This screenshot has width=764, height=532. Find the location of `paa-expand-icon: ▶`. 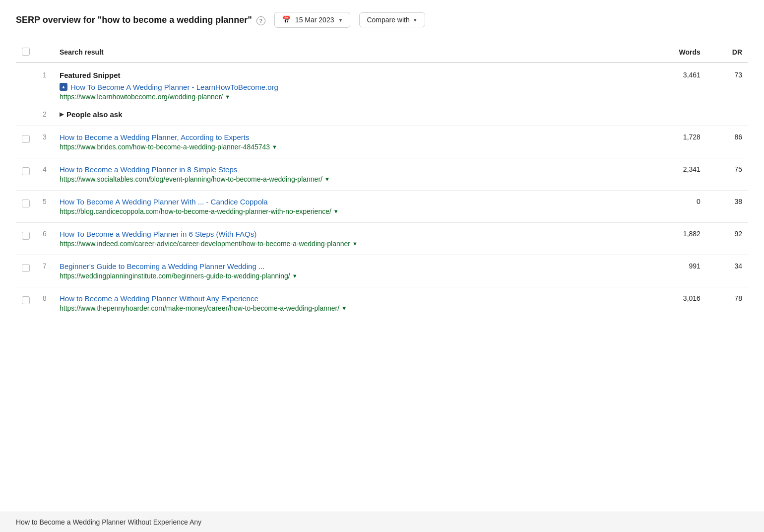

paa-expand-icon: ▶ is located at coordinates (62, 114).